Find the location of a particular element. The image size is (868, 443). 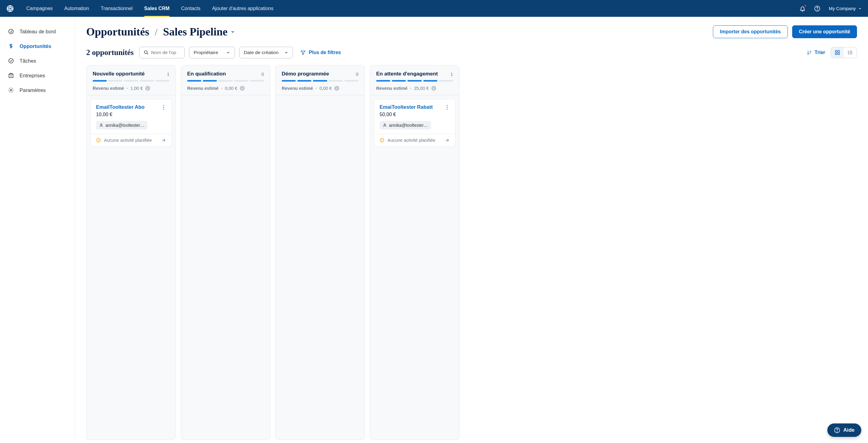

sidebar-item-label: Tableau de bord is located at coordinates (38, 32).